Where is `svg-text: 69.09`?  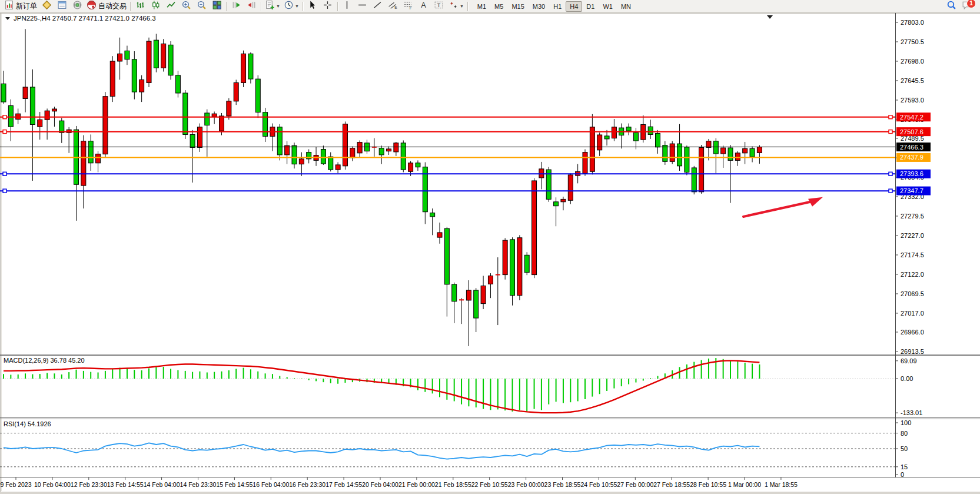
svg-text: 69.09 is located at coordinates (909, 361).